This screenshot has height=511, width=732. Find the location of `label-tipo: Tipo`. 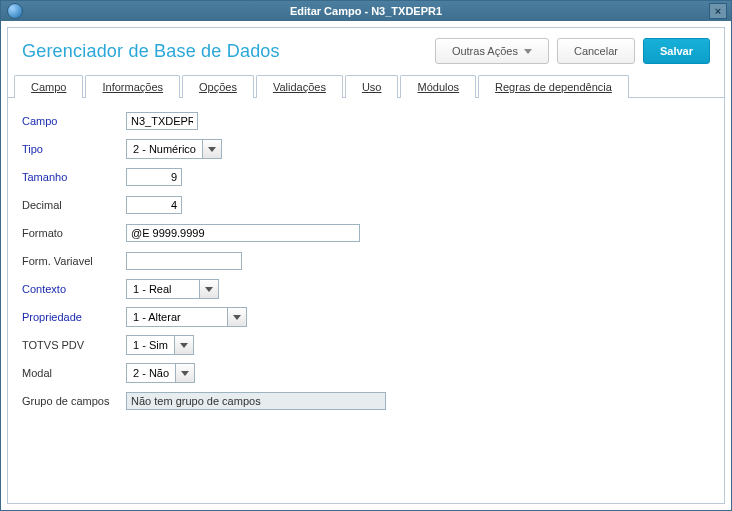

label-tipo: Tipo is located at coordinates (74, 149).